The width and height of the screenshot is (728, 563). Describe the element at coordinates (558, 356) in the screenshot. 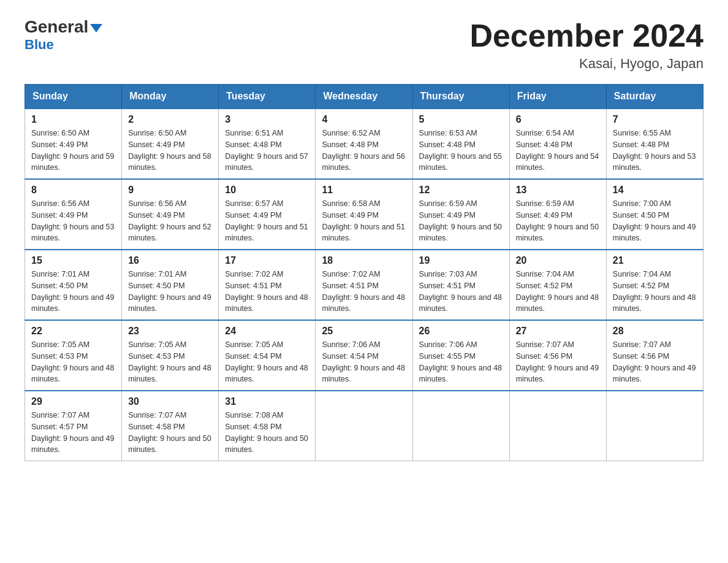

I see `table-row: 27 Sunrise: 7:07 AMSunset: 4:56 PMDaylig…` at that location.